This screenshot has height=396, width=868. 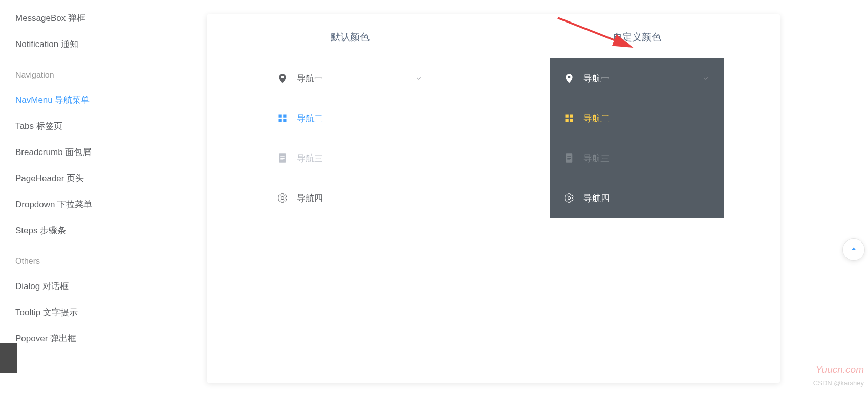 What do you see at coordinates (350, 138) in the screenshot?
I see `menu-default: 导航一 导航二 导航三 导航四` at bounding box center [350, 138].